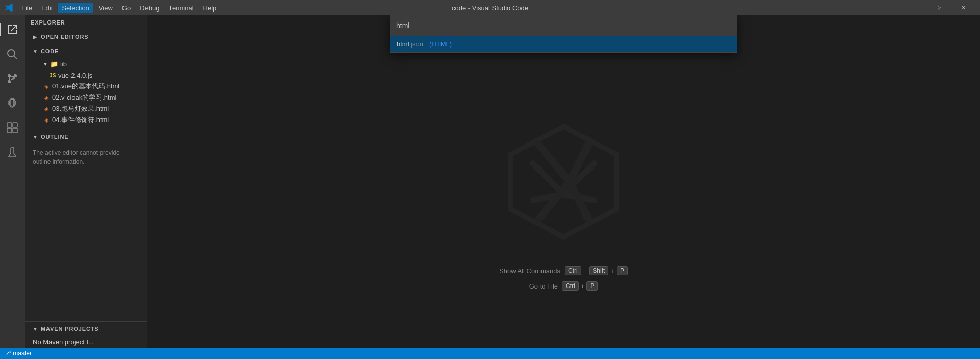 The width and height of the screenshot is (980, 359). I want to click on explorer-header: EXPLORER, so click(86, 22).